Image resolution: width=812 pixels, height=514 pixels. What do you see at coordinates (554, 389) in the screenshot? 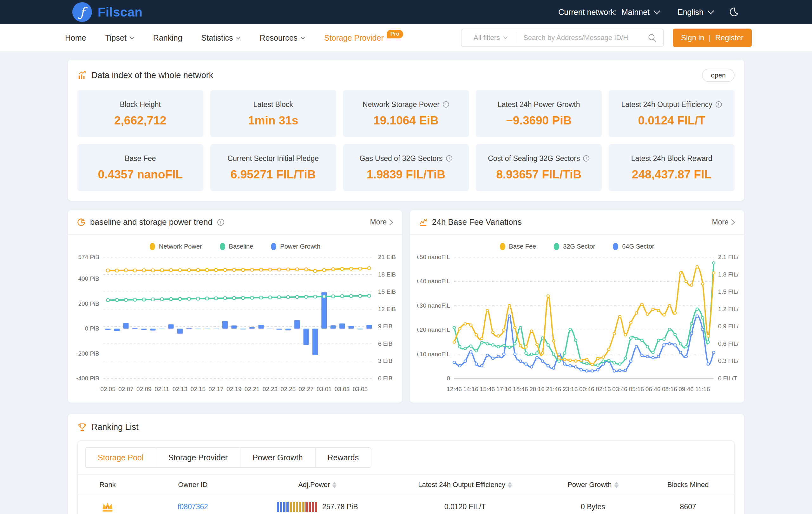
I see `svg-text: 21:46` at bounding box center [554, 389].